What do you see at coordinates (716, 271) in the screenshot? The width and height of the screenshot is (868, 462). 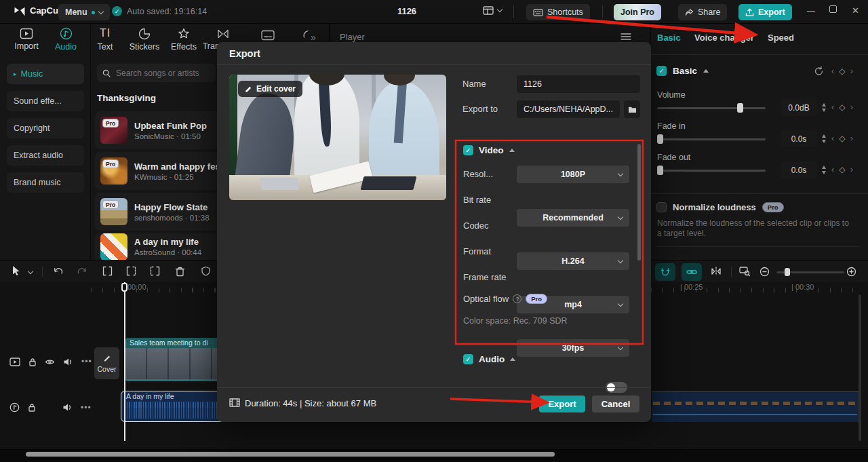 I see `mirror-icon` at bounding box center [716, 271].